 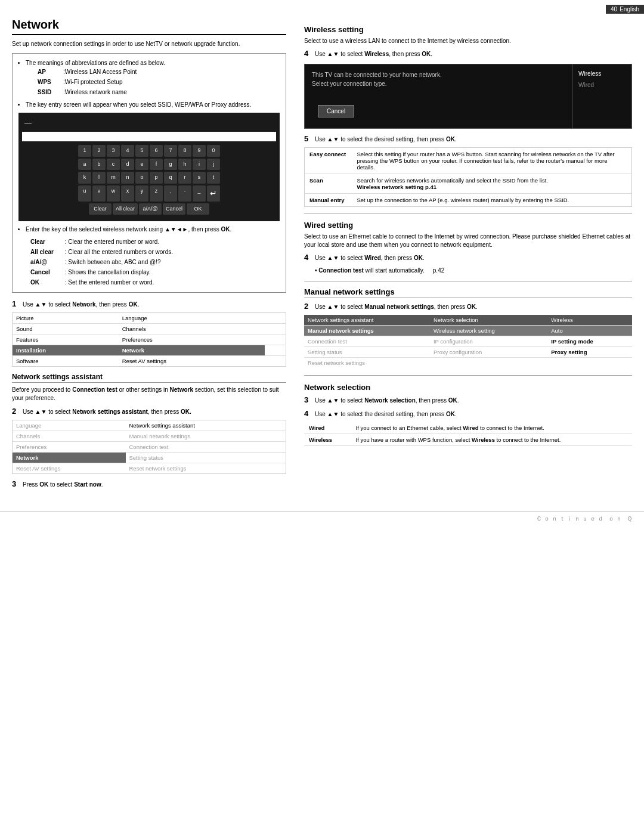 I want to click on key-d: d, so click(x=128, y=165).